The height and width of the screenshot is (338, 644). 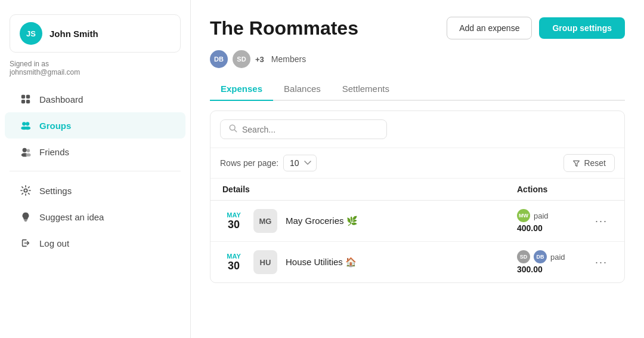 What do you see at coordinates (310, 130) in the screenshot?
I see `search-input` at bounding box center [310, 130].